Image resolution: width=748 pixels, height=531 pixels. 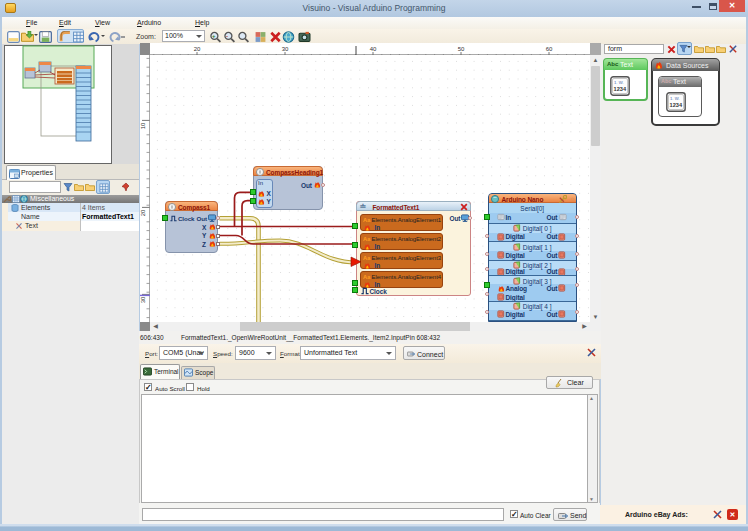 What do you see at coordinates (462, 49) in the screenshot?
I see `svg-text: 50` at bounding box center [462, 49].